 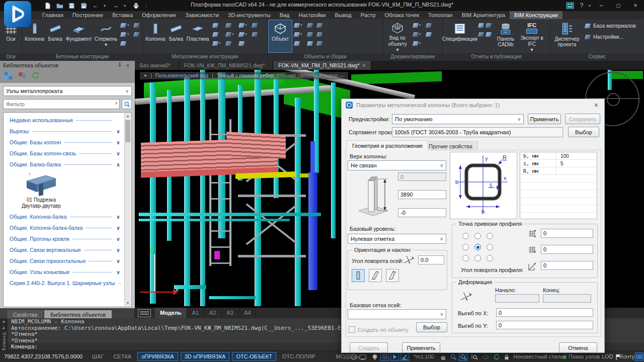 What do you see at coordinates (451, 146) in the screenshot?
I see `tab-other-properties: Прочие свойства` at bounding box center [451, 146].